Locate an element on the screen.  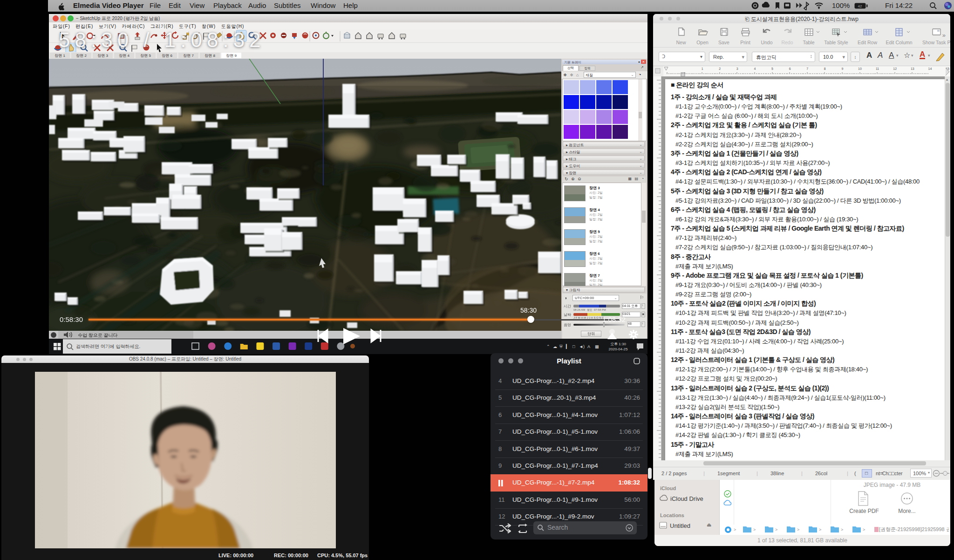
svg-text: 8 is located at coordinates (825, 69).